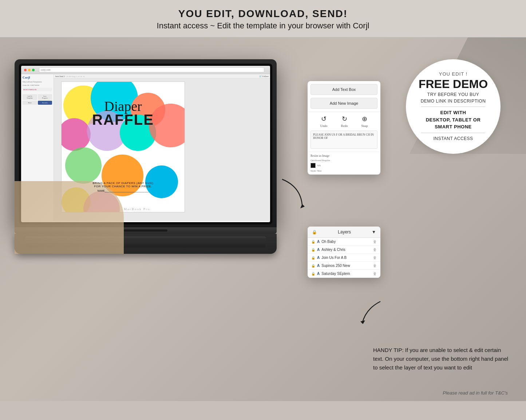 Image resolution: width=526 pixels, height=420 pixels. I want to click on corjl-logo: Corjl, so click(37, 77).